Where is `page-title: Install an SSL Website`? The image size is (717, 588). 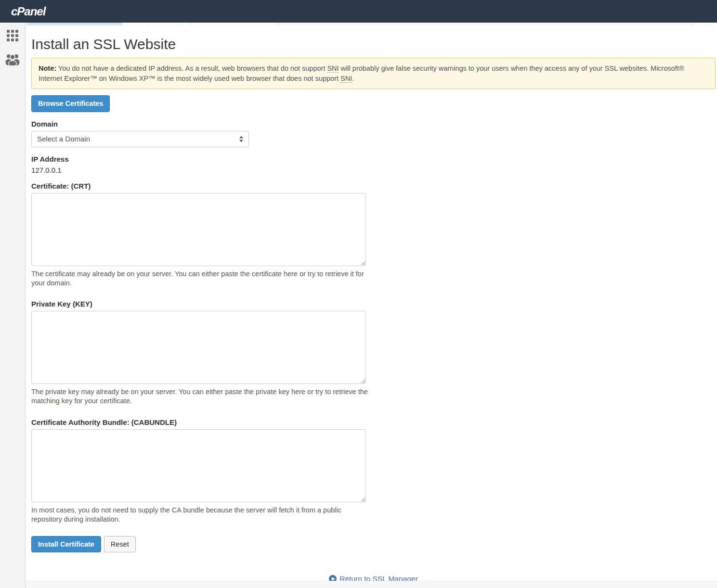 page-title: Install an SSL Website is located at coordinates (374, 44).